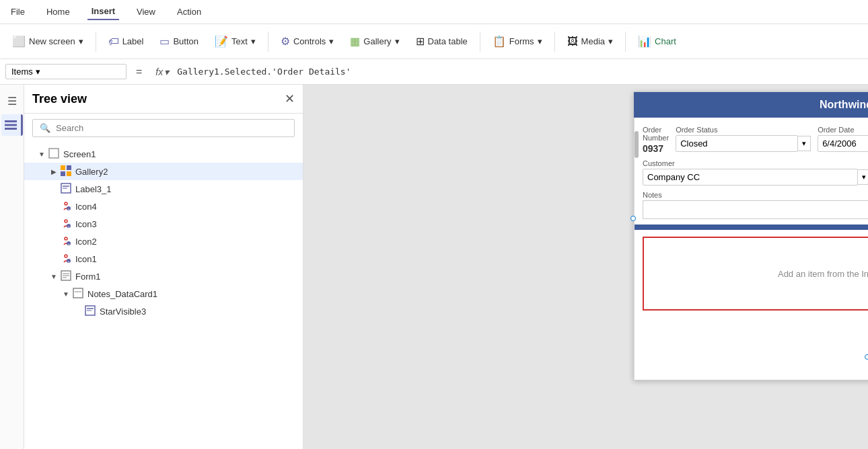  Describe the element at coordinates (842, 144) in the screenshot. I see `order-date-input` at that location.